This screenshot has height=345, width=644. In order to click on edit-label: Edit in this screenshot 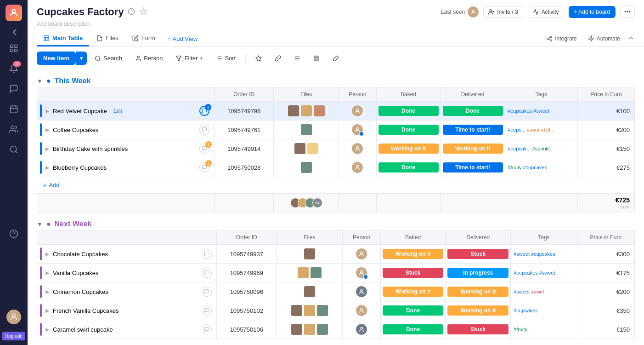, I will do `click(118, 111)`.